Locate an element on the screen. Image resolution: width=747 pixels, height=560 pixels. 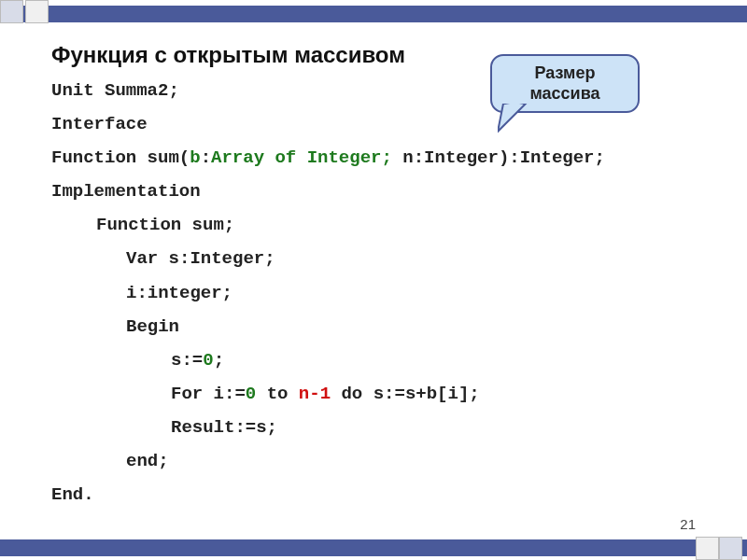
top-stripe is located at coordinates (374, 14).